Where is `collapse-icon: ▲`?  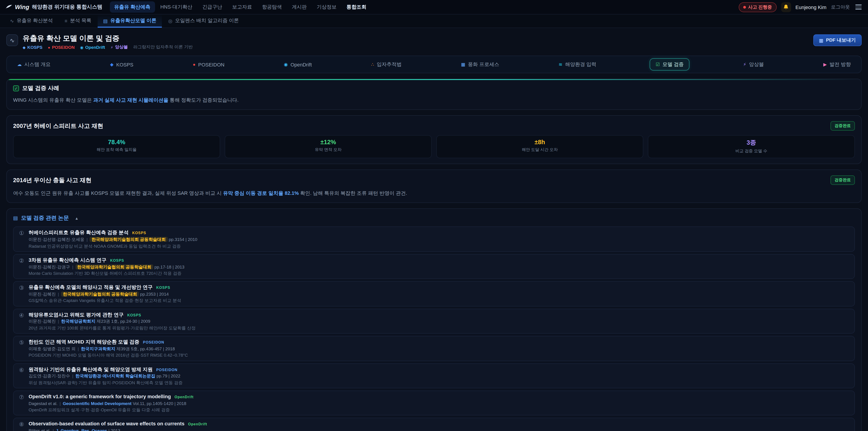 collapse-icon: ▲ is located at coordinates (77, 218).